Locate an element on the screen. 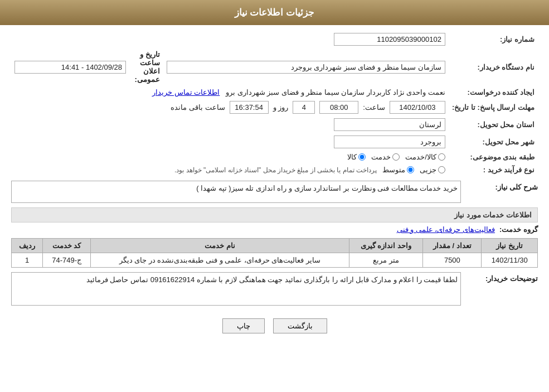 The image size is (549, 392). back-button: بازگشت is located at coordinates (300, 326).